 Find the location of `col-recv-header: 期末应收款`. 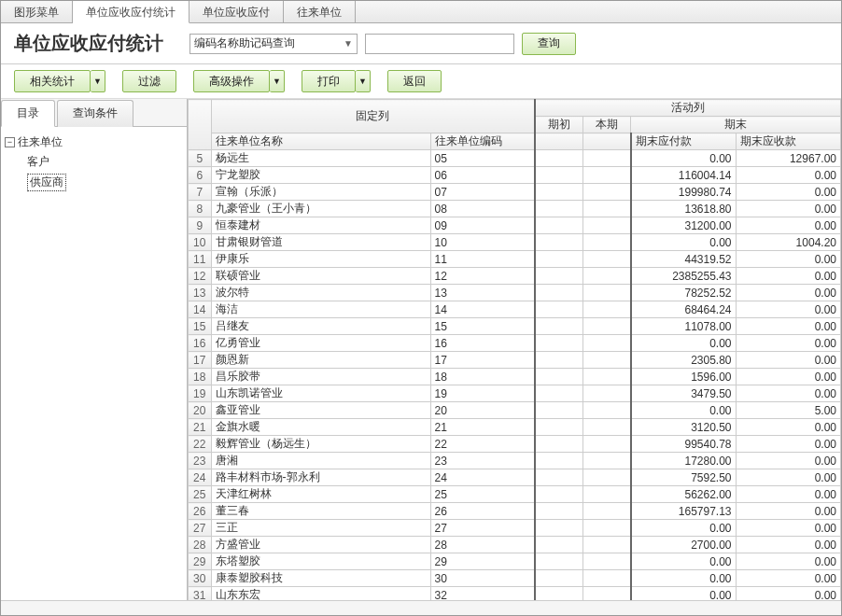

col-recv-header: 期末应收款 is located at coordinates (788, 142).